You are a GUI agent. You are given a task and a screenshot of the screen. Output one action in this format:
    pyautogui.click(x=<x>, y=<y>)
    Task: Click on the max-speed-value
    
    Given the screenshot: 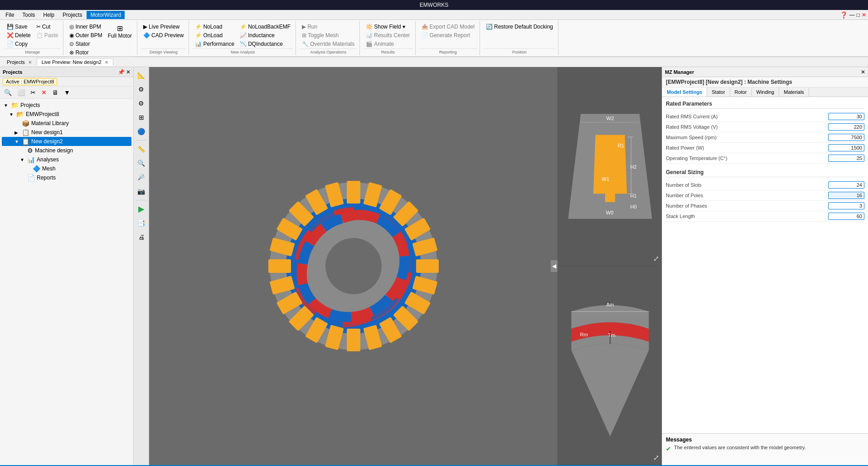 What is the action you would take?
    pyautogui.click(x=846, y=137)
    